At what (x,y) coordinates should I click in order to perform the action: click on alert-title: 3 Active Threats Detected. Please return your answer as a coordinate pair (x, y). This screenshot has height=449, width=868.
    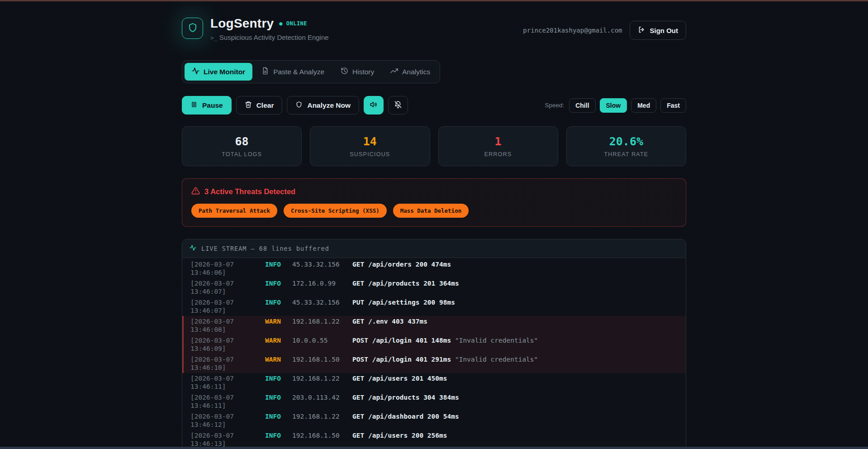
    Looking at the image, I should click on (434, 192).